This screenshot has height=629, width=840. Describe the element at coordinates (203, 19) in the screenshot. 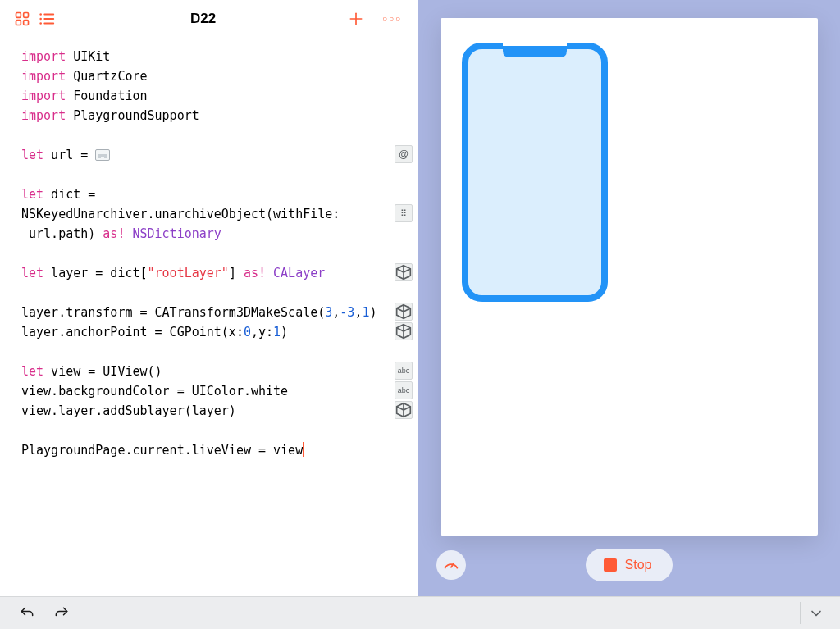

I see `page-title: D22` at that location.